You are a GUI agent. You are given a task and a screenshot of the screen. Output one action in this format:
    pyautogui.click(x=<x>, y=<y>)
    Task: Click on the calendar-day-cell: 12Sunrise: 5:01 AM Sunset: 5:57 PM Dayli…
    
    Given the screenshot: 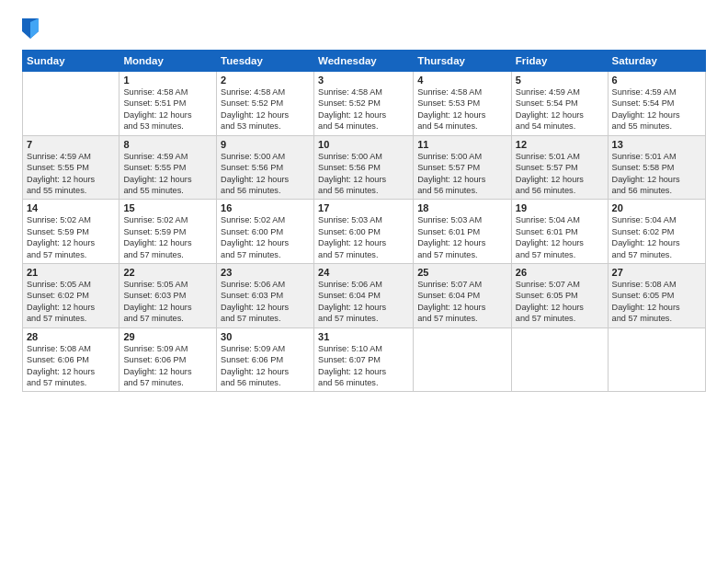 What is the action you would take?
    pyautogui.click(x=559, y=167)
    